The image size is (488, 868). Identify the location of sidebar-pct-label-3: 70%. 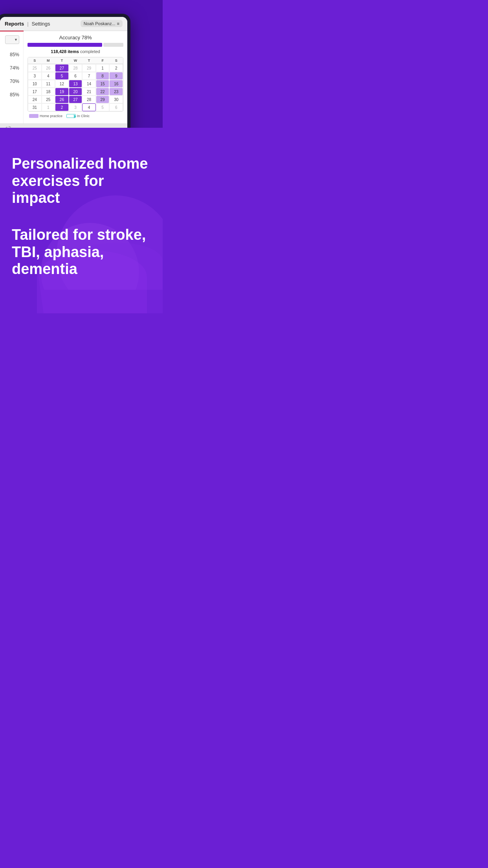
(15, 81).